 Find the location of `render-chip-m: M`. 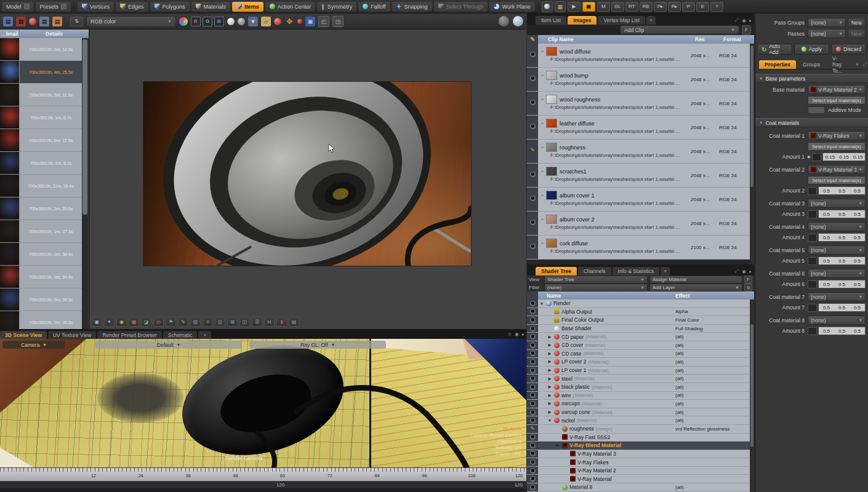

render-chip-m: M is located at coordinates (603, 7).